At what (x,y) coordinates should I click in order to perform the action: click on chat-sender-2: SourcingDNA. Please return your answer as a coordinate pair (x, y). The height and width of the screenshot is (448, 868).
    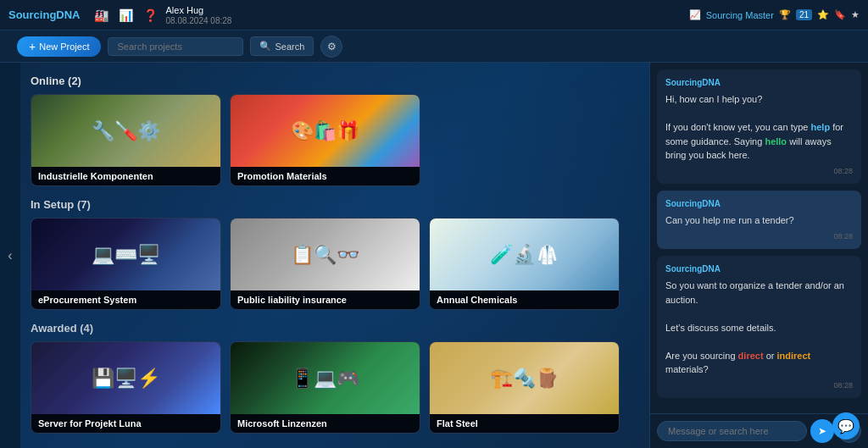
    Looking at the image, I should click on (760, 269).